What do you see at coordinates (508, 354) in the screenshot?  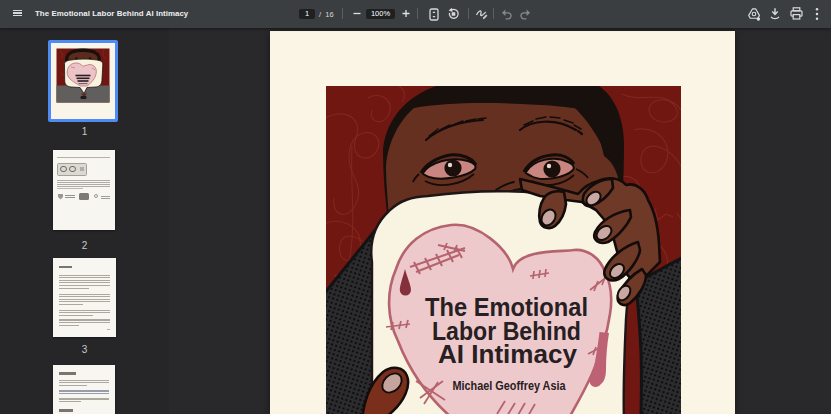 I see `svg-text: AI Intimacy` at bounding box center [508, 354].